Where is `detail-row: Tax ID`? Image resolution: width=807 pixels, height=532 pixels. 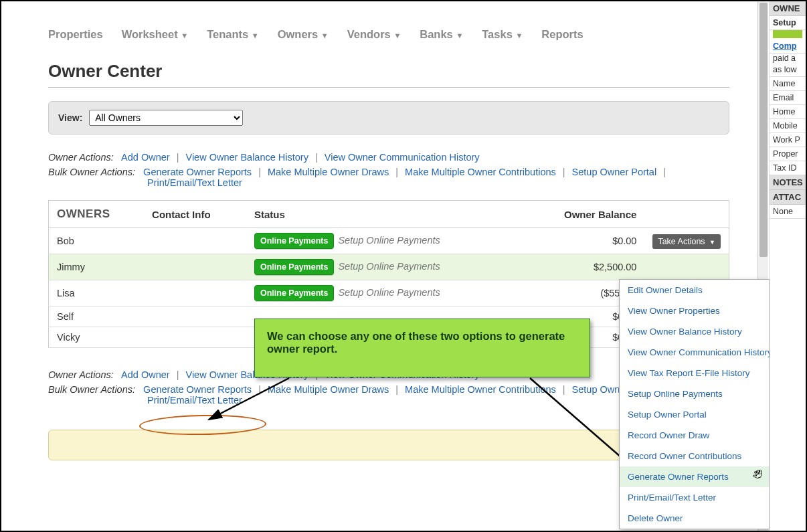 detail-row: Tax ID is located at coordinates (788, 169).